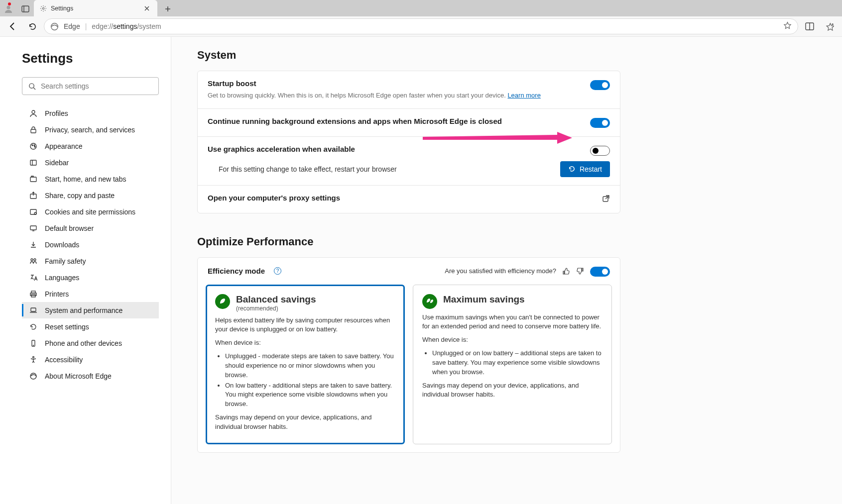 Image resolution: width=842 pixels, height=504 pixels. Describe the element at coordinates (600, 151) in the screenshot. I see `gpu-accel-toggle` at that location.